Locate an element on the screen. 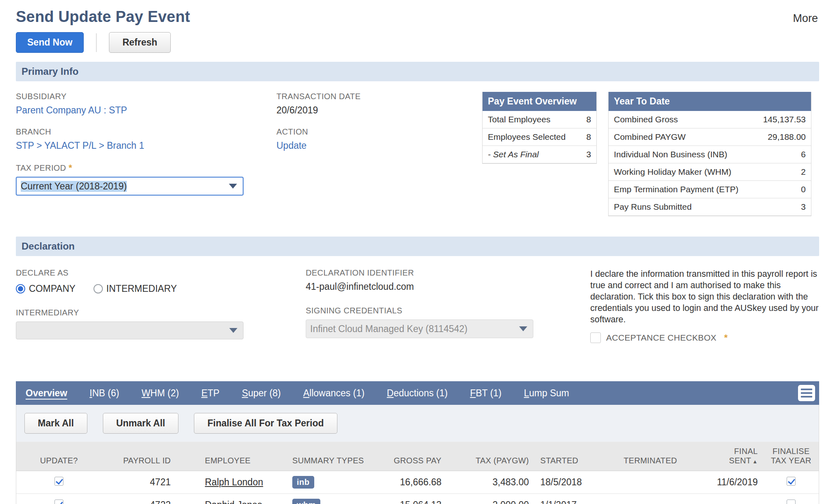  declaration-section-header: Declaration is located at coordinates (418, 246).